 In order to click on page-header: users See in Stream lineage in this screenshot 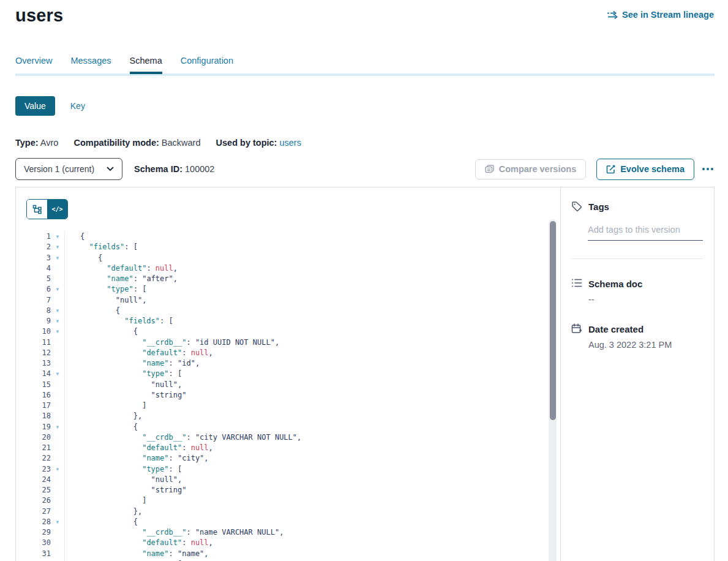, I will do `click(365, 14)`.